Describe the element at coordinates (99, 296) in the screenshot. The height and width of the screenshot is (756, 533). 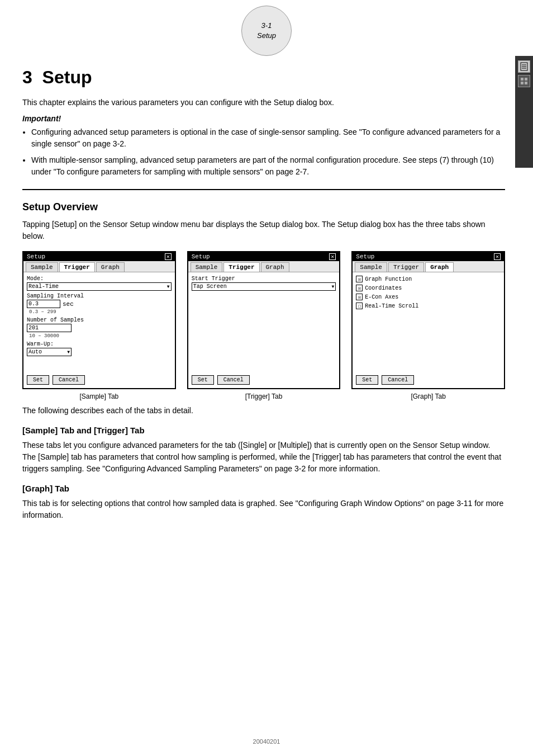
I see `sampling-interval-label: Sampling Interval` at that location.